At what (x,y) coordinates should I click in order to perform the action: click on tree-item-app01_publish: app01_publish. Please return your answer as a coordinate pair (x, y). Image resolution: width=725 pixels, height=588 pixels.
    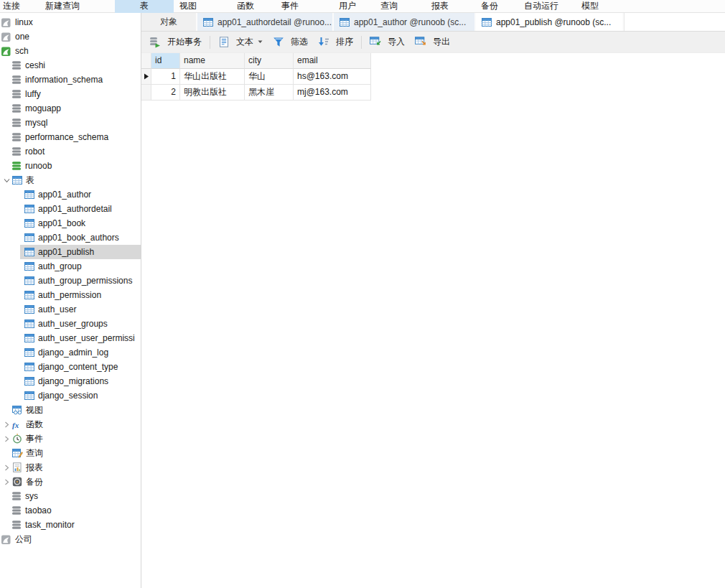
    Looking at the image, I should click on (70, 252).